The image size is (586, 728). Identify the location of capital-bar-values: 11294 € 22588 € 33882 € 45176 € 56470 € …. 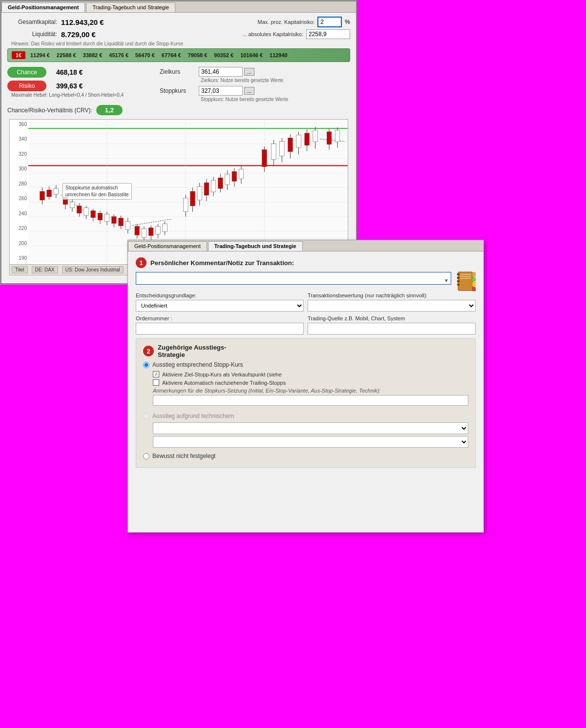
(159, 55).